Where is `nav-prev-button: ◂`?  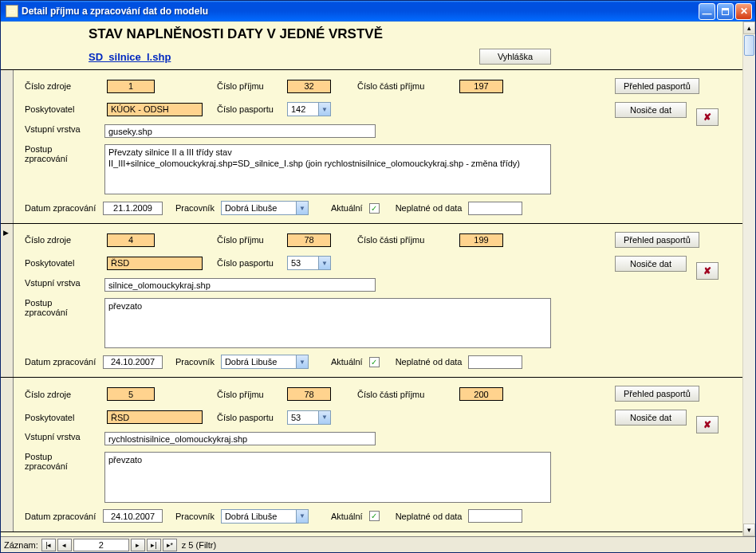 nav-prev-button: ◂ is located at coordinates (65, 545).